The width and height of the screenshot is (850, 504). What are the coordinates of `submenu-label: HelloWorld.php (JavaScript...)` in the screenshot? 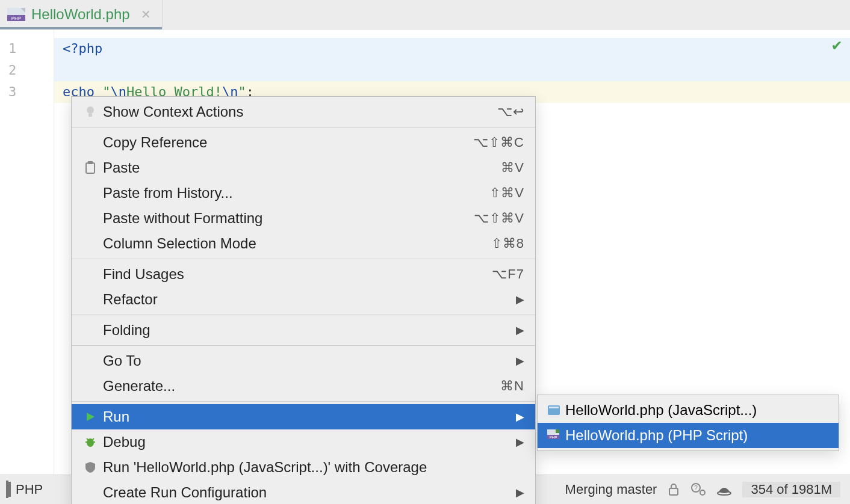 It's located at (661, 410).